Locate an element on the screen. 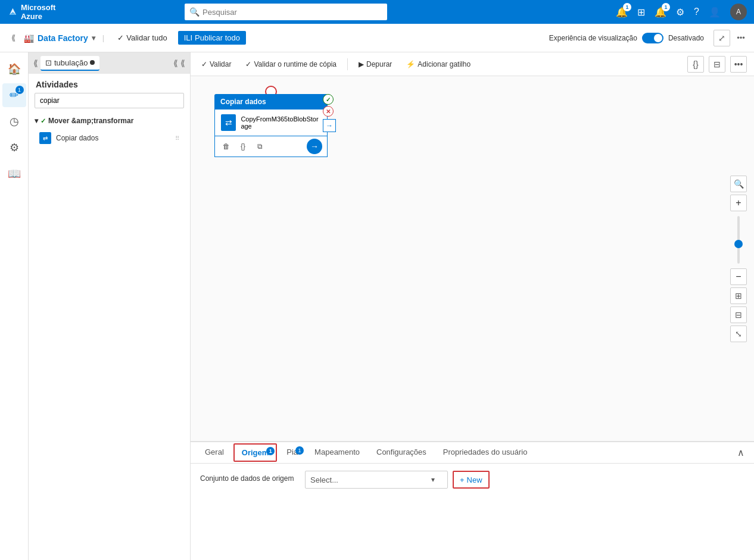 This screenshot has width=754, height=560. group-chevron-icon: ▾ is located at coordinates (36, 121).